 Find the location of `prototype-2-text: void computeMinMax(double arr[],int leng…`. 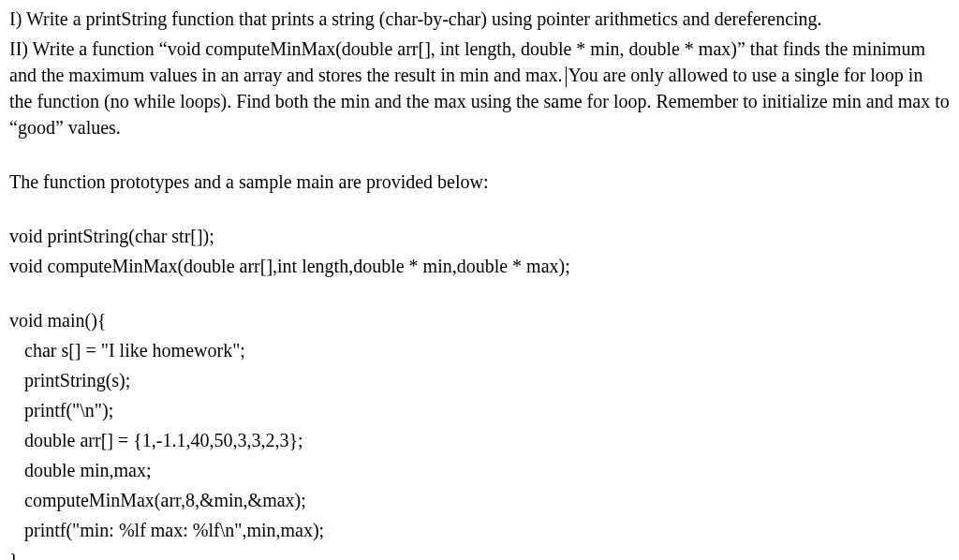

prototype-2-text: void computeMinMax(double arr[],int leng… is located at coordinates (290, 266).